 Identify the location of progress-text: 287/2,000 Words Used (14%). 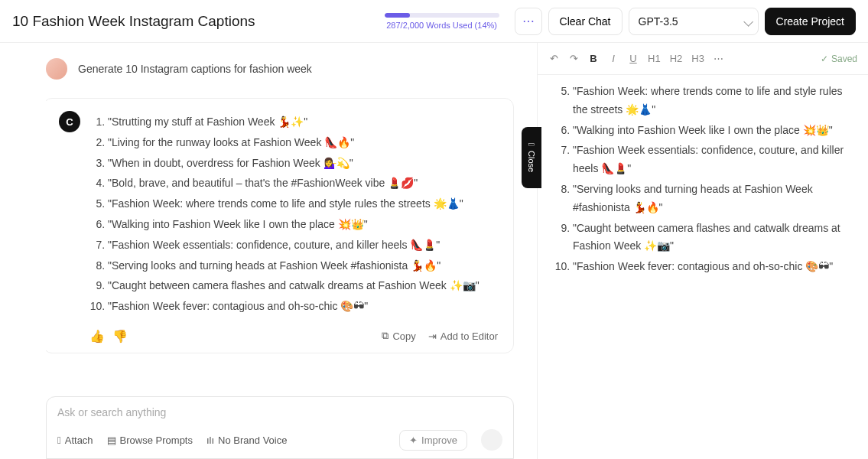
(442, 25).